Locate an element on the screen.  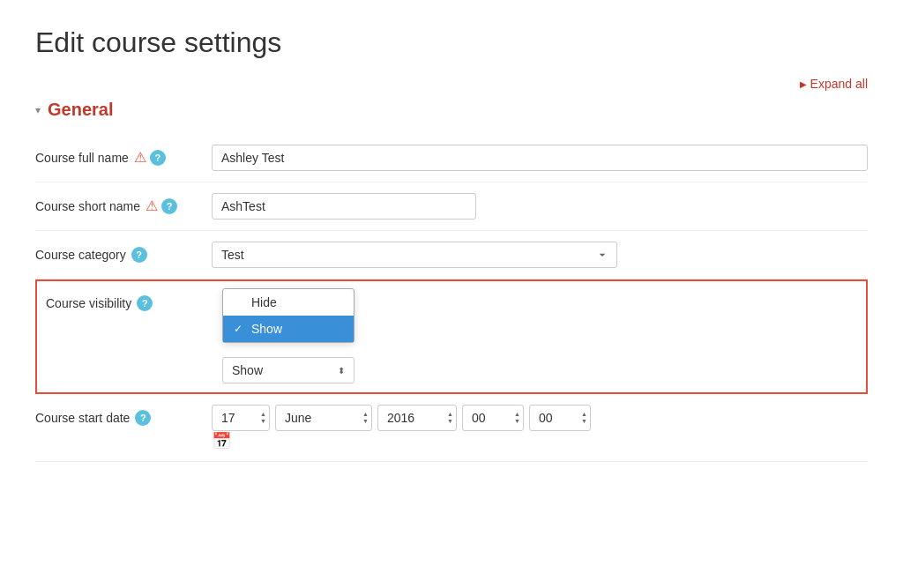
course-visibility-arrow: ⬍ is located at coordinates (341, 370).